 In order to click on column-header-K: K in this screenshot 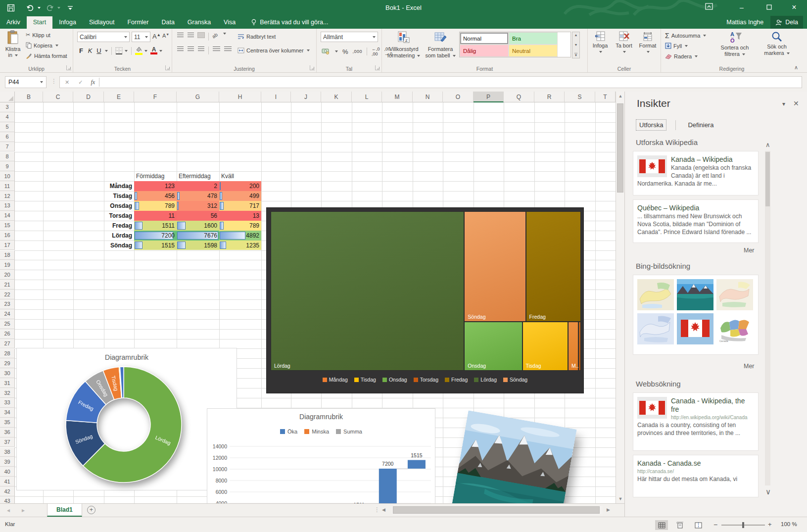, I will do `click(336, 97)`.